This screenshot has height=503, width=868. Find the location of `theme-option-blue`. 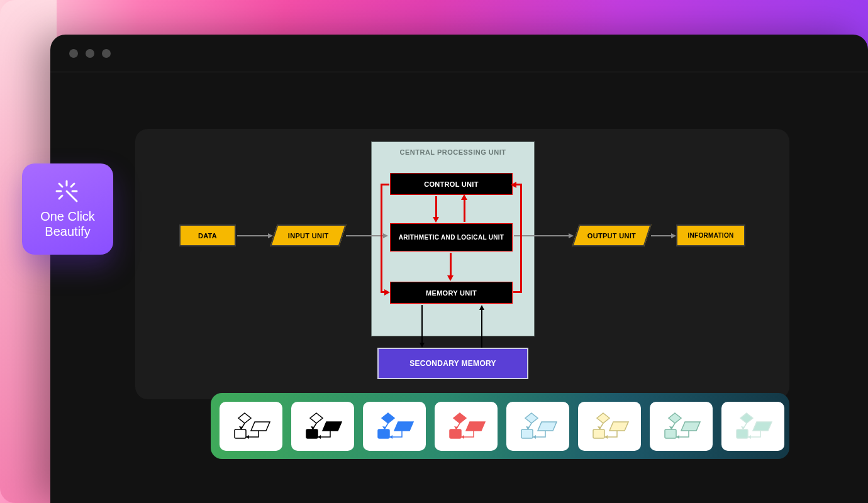

theme-option-blue is located at coordinates (394, 426).